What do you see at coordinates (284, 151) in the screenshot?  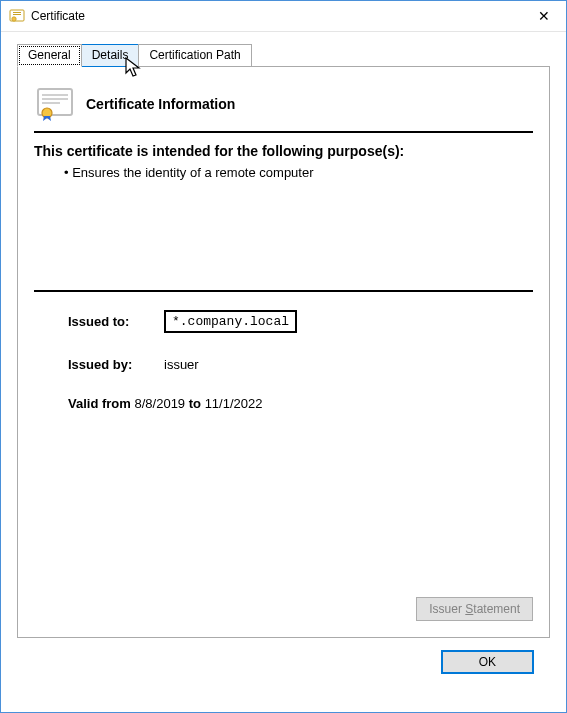 I see `purpose-label: This certificate is intended for the fol…` at bounding box center [284, 151].